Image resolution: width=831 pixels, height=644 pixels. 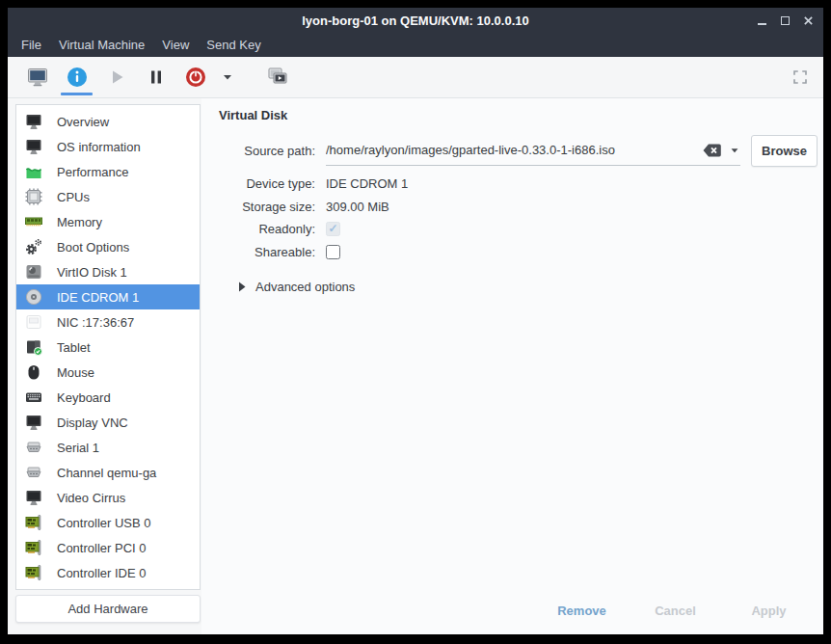 I want to click on sidebar-item-label: Overview, so click(x=83, y=121).